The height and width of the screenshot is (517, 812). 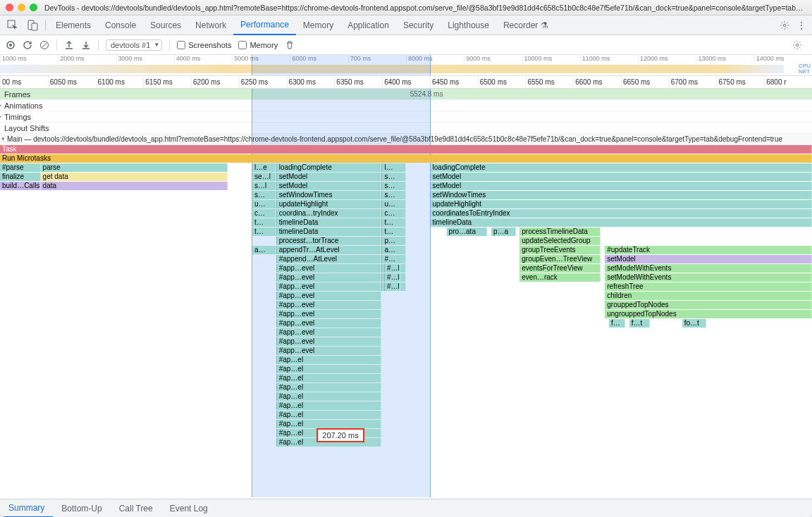 I want to click on btab-eventlog: Event Log, so click(x=189, y=509).